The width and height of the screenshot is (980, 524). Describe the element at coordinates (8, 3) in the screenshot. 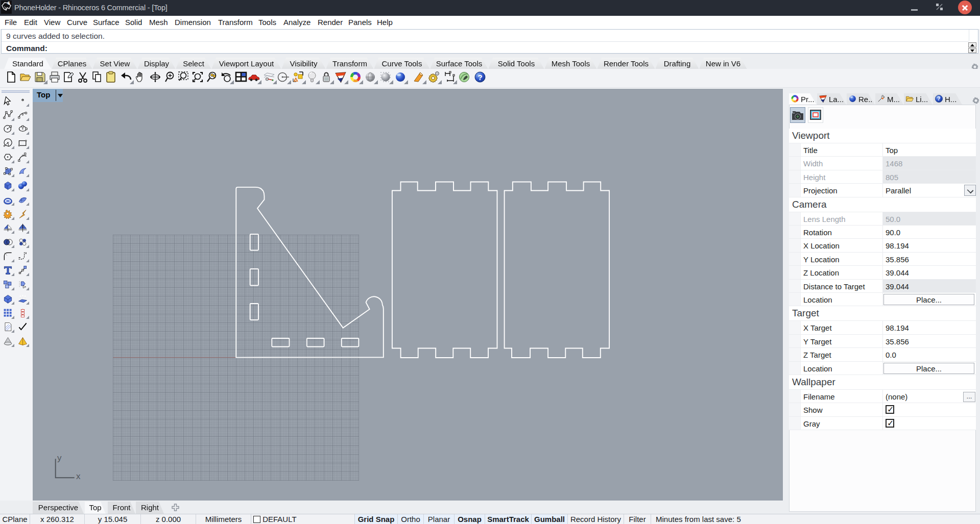

I see `svg-text: 6` at that location.